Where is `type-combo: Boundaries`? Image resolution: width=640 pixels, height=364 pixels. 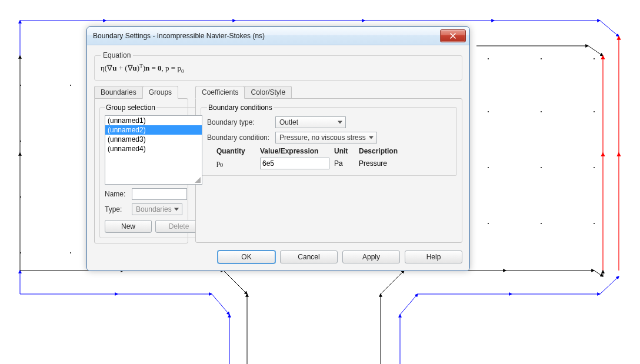
type-combo: Boundaries is located at coordinates (157, 209).